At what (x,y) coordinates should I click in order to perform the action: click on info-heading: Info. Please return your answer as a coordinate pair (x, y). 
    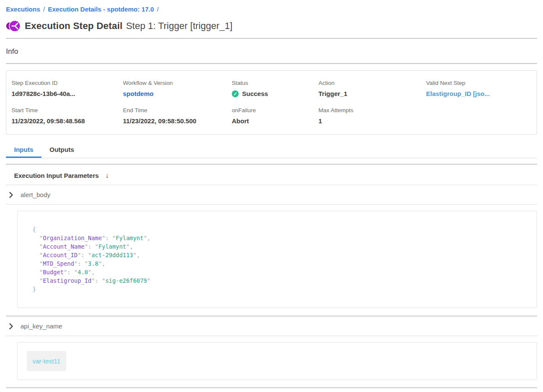
    Looking at the image, I should click on (272, 47).